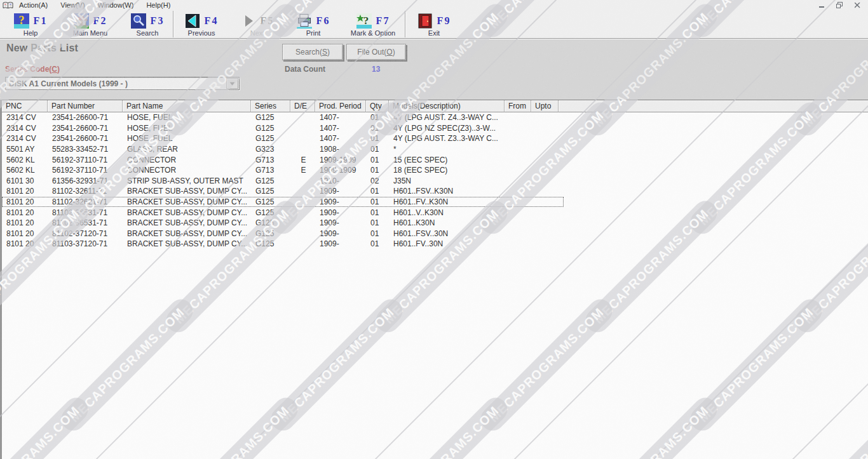  What do you see at coordinates (435, 234) in the screenshot?
I see `table-row: 8101 2081102-37120-71BRACKET SUB-ASSY, D…` at bounding box center [435, 234].